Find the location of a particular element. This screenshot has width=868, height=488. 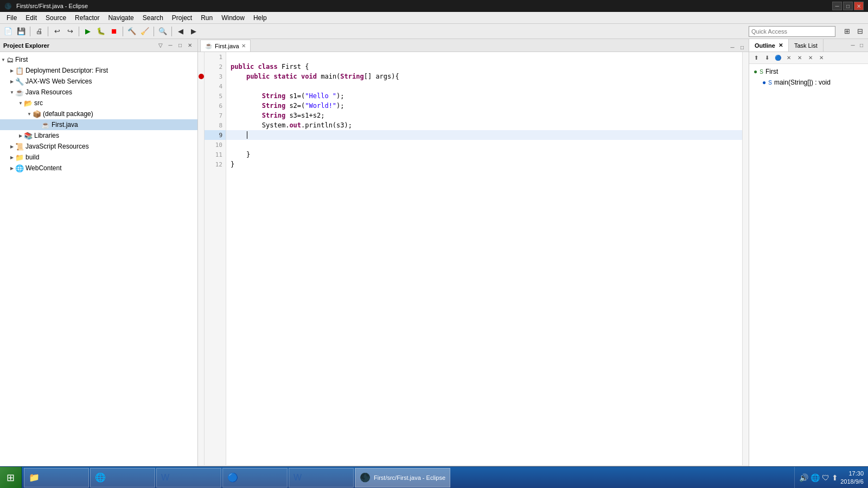

panel-maximize-btn: □ is located at coordinates (180, 46).